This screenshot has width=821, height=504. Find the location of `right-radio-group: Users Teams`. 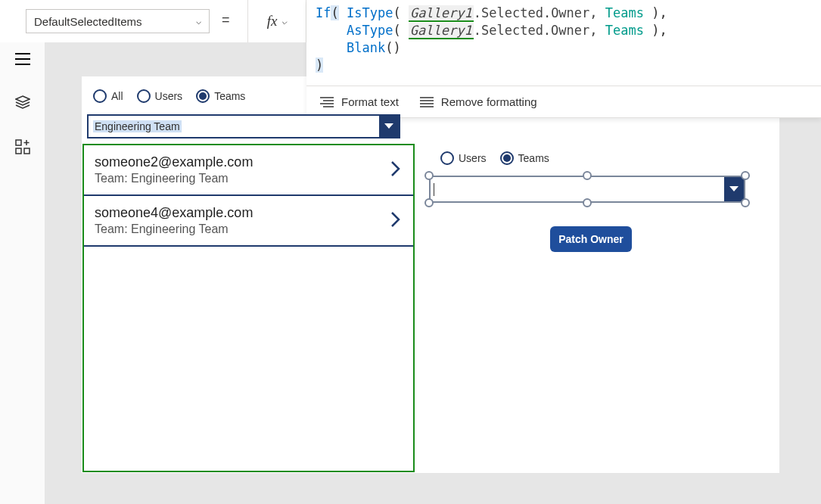

right-radio-group: Users Teams is located at coordinates (495, 158).